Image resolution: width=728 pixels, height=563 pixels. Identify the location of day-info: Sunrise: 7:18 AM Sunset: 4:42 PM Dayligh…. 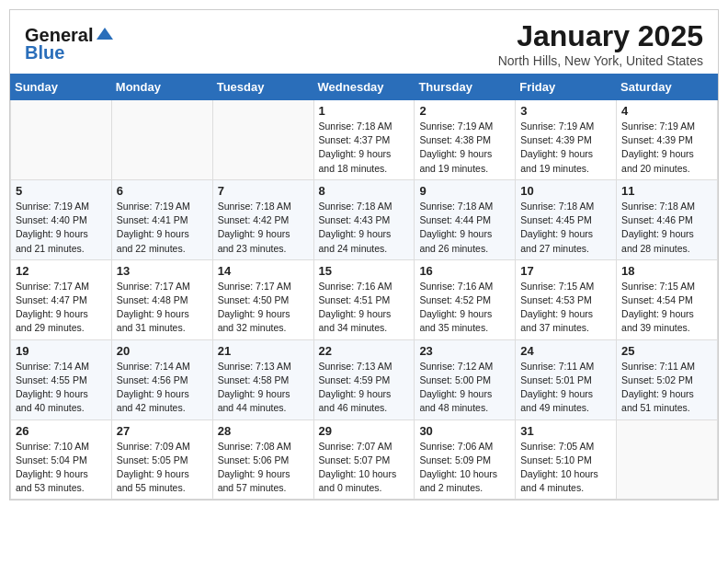
(263, 228).